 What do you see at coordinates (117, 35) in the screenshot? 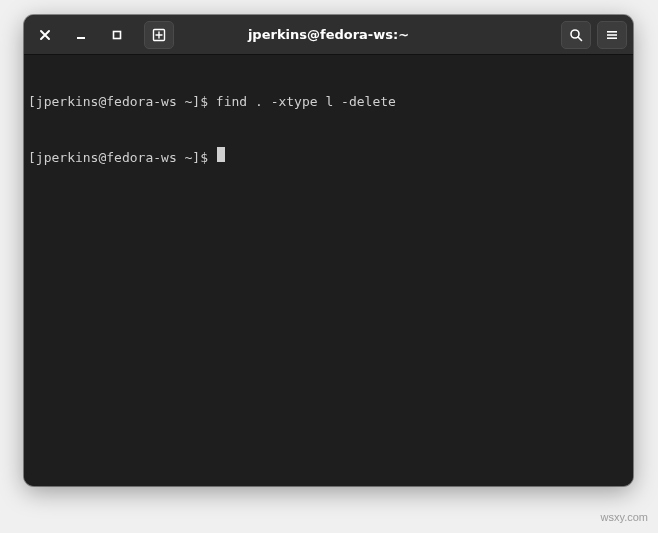
I see `maximize-icon` at bounding box center [117, 35].